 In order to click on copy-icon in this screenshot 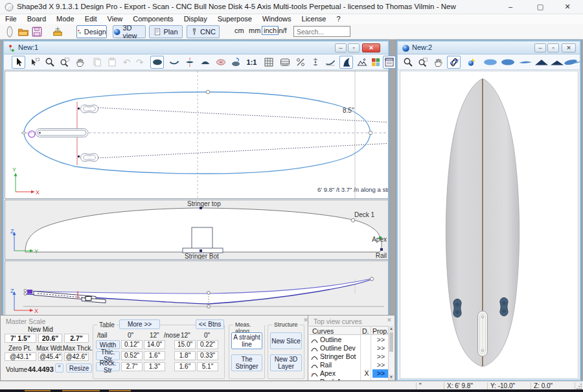, I will do `click(97, 62)`.